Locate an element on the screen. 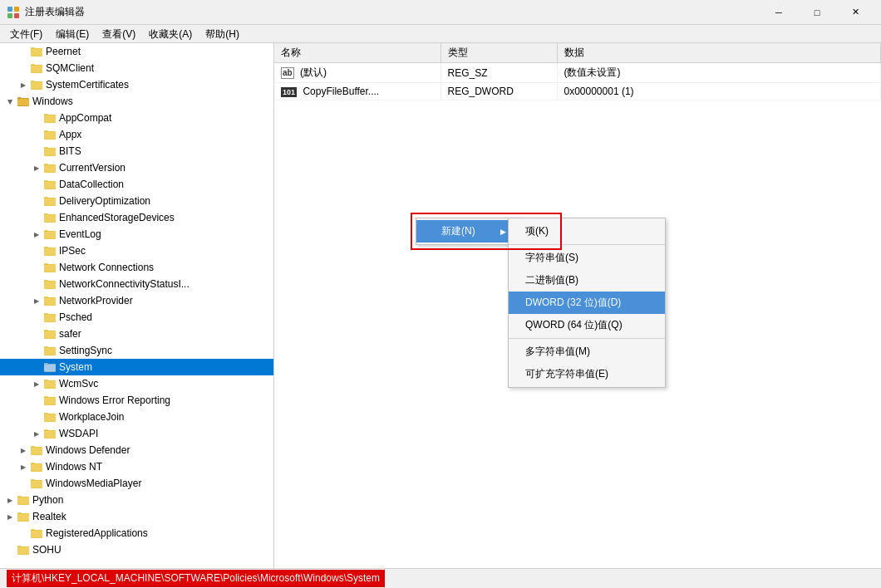  tree-item-windows: ▶ Windows is located at coordinates (136, 101).